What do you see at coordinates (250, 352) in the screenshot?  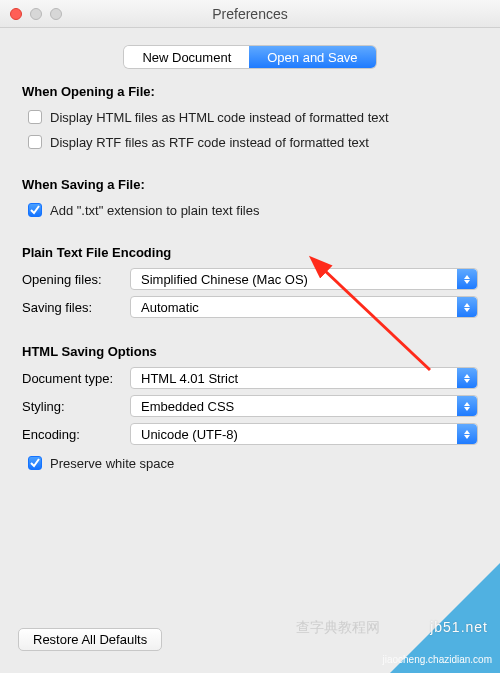 I see `section-html-title: HTML Saving Options` at bounding box center [250, 352].